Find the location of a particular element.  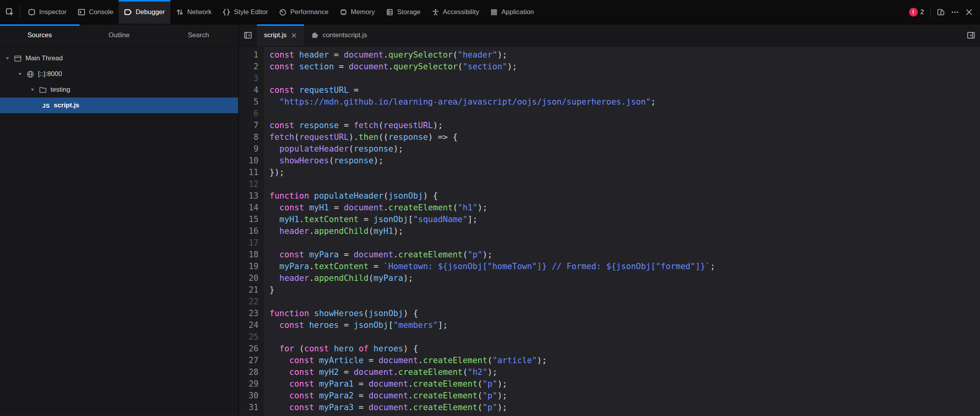

source-tab-script.js: script.js is located at coordinates (280, 35).